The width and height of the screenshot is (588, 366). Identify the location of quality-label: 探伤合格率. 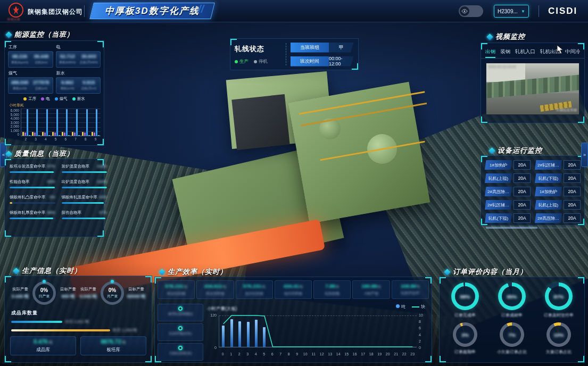
(72, 213).